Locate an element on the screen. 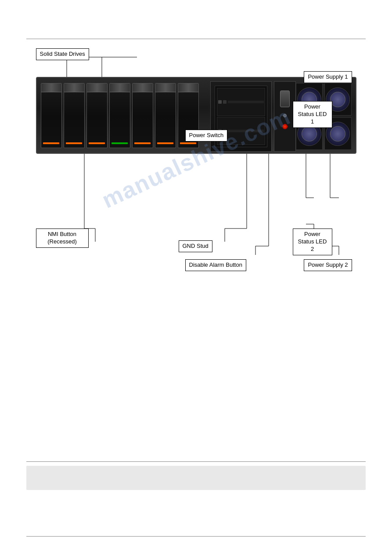  label-power-status-led-2: Power Status LED 2 is located at coordinates (313, 242).